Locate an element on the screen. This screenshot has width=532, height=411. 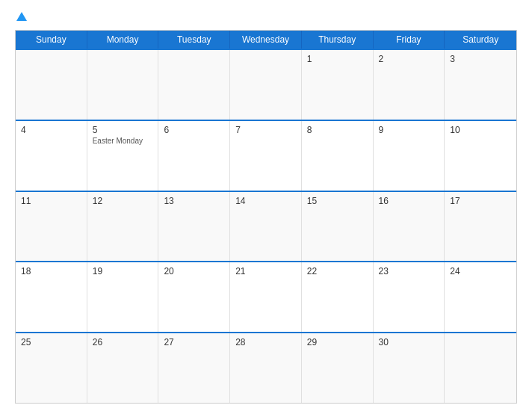
cal-cell: 26 is located at coordinates (123, 368).